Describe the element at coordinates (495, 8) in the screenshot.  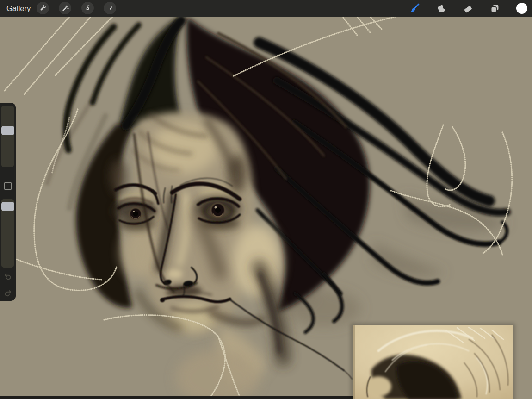
I see `layers-icon` at that location.